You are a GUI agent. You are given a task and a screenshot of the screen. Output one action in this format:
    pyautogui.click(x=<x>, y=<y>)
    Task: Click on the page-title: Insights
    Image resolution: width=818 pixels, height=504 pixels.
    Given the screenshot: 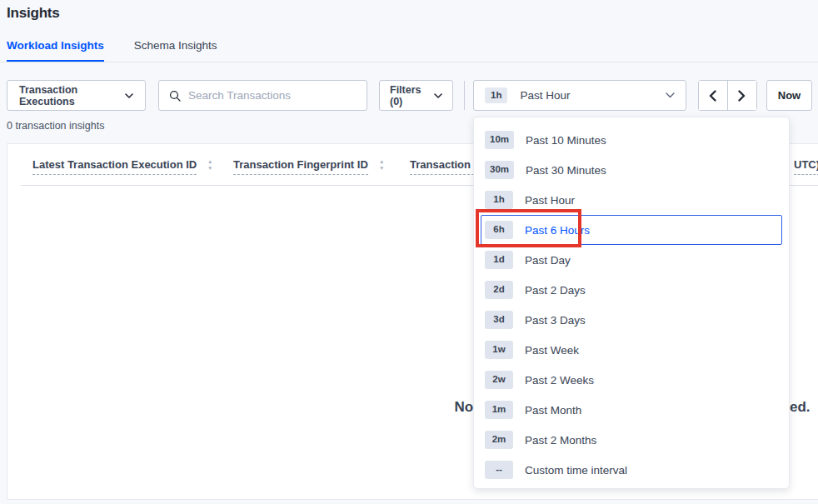 What is the action you would take?
    pyautogui.click(x=33, y=13)
    